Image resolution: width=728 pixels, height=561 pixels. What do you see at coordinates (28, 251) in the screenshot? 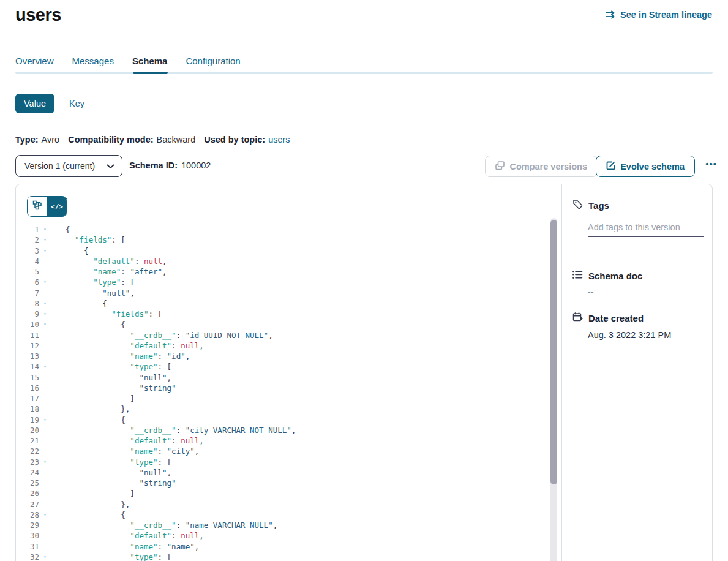
I see `line-number: 3` at bounding box center [28, 251].